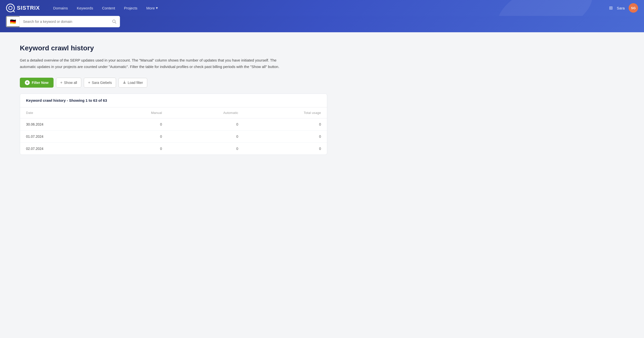 The width and height of the screenshot is (644, 338). Describe the element at coordinates (130, 8) in the screenshot. I see `nav-projects: Projects` at that location.